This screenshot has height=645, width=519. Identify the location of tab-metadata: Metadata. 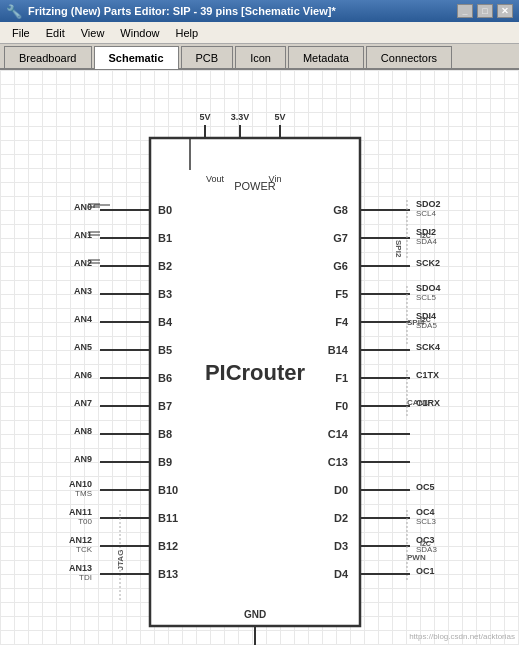
(326, 57).